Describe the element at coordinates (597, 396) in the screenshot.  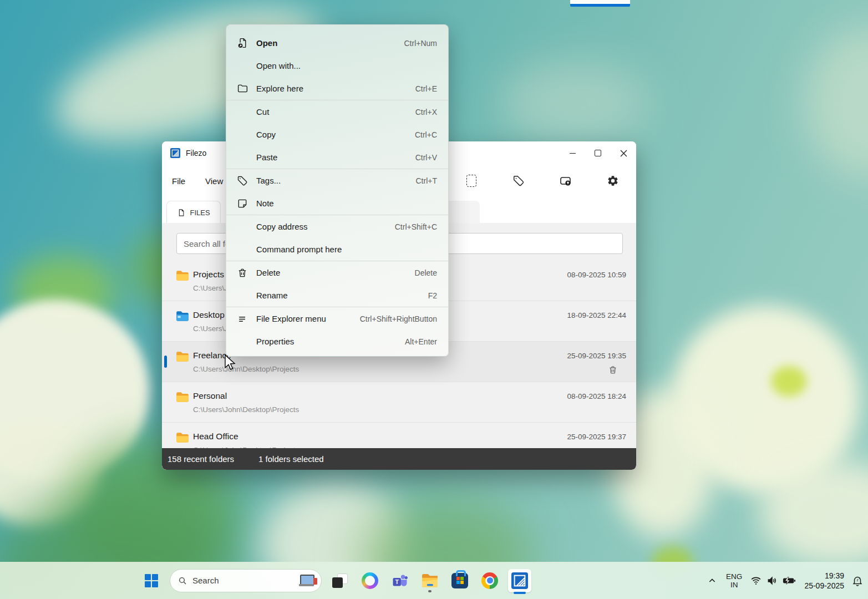
I see `folder-date: 08-09-2025 18:24` at that location.